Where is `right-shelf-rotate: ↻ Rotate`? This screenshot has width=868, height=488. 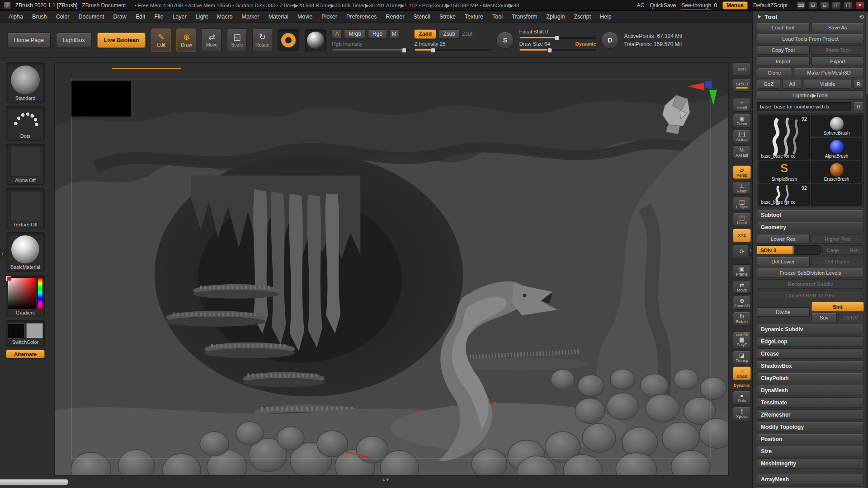
right-shelf-rotate: ↻ Rotate is located at coordinates (742, 319).